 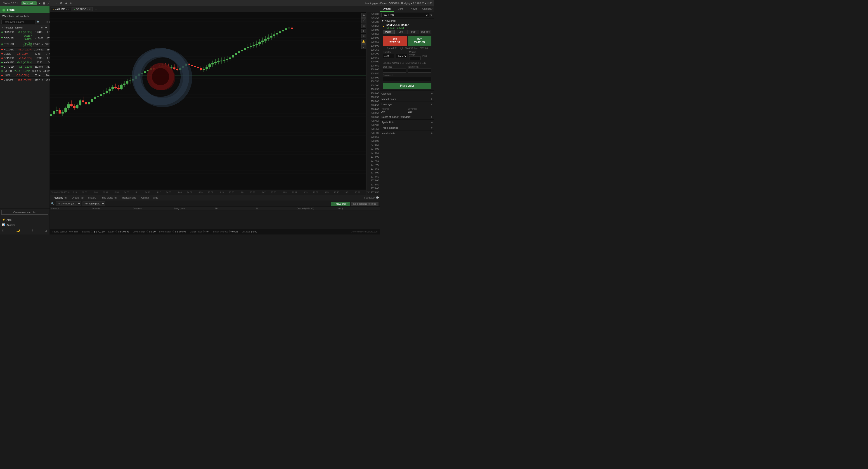 What do you see at coordinates (18, 230) in the screenshot?
I see `theme-icon-btn: 🌙` at bounding box center [18, 230].